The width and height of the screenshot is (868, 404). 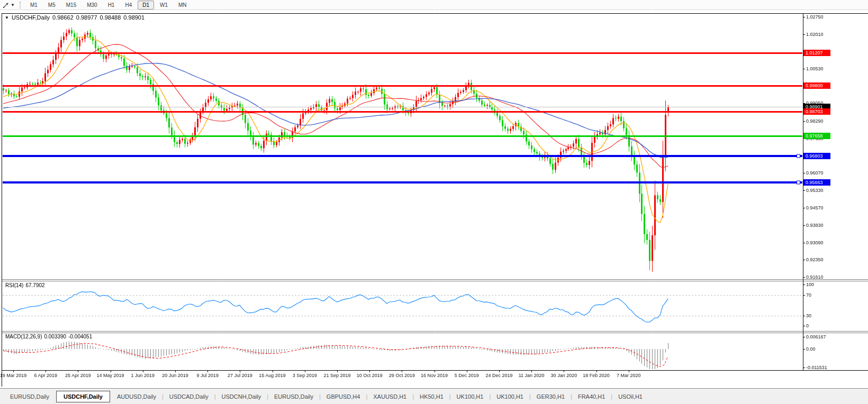 I want to click on date-label: 6 Apr 2019, so click(x=46, y=375).